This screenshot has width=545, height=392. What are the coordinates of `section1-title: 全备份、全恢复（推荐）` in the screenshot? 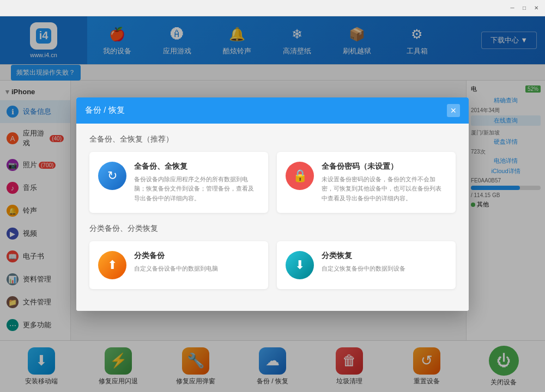 It's located at (272, 139).